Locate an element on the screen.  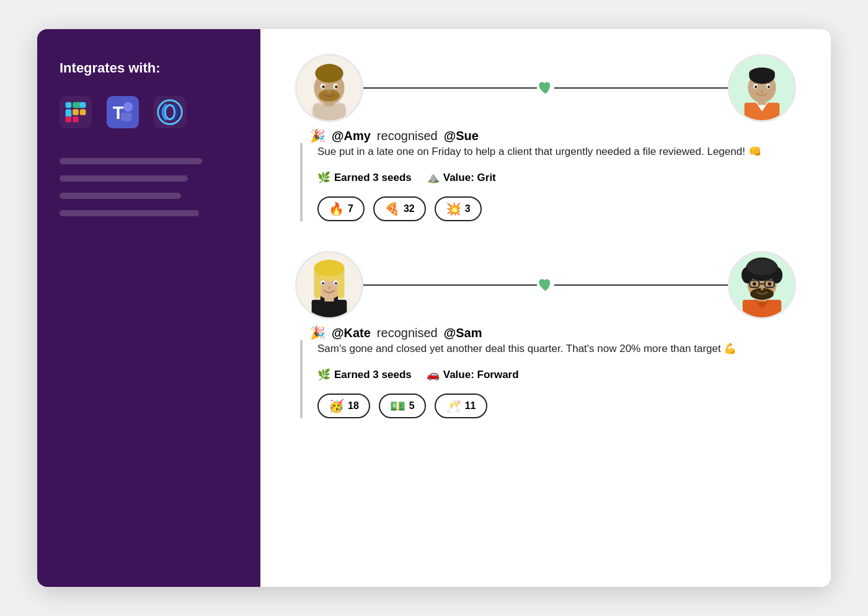
seeds-text-1: Earned 3 seeds is located at coordinates (373, 178).